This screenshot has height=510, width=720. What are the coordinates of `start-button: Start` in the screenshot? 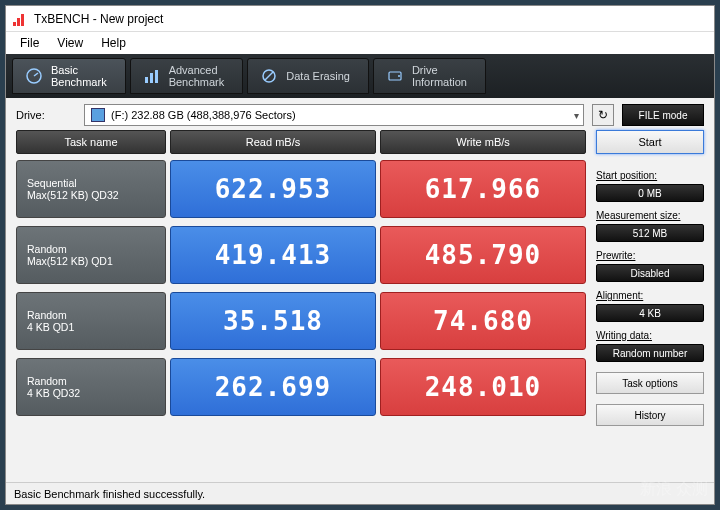 It's located at (650, 142).